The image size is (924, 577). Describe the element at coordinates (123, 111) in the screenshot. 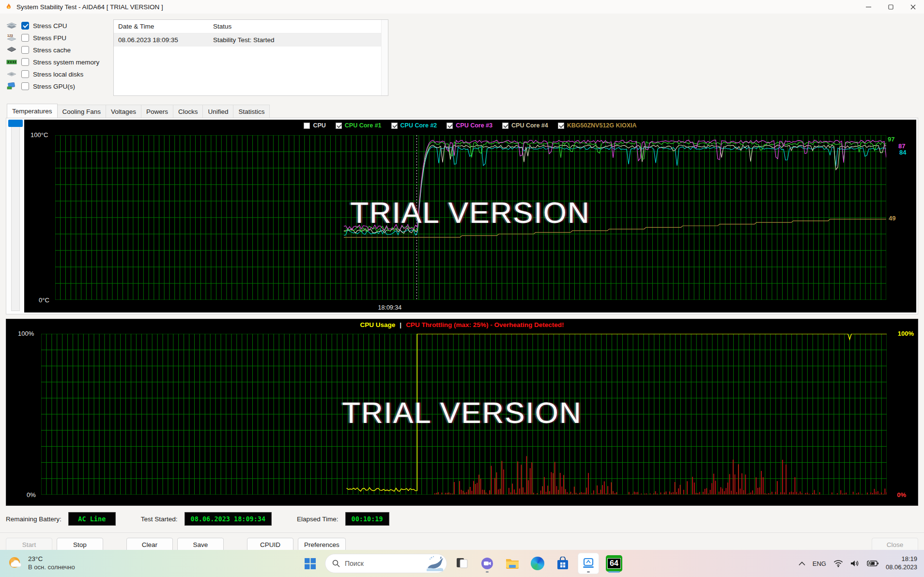

I see `tab-voltages: Voltages` at that location.